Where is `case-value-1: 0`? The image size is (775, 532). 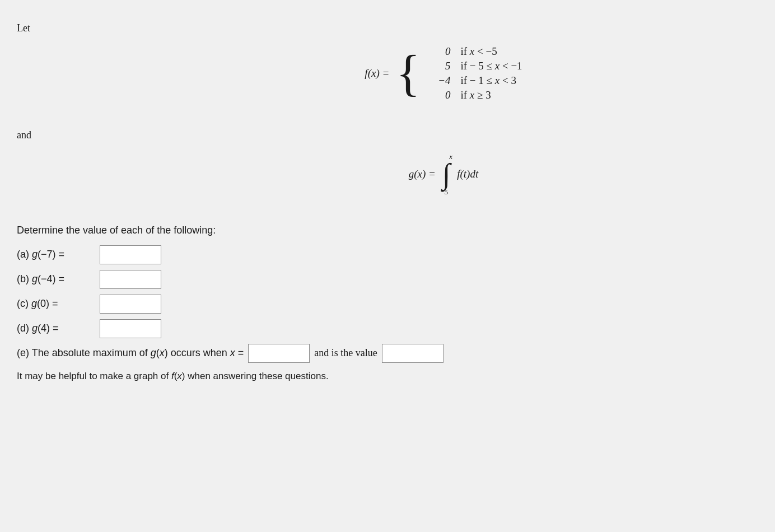
case-value-1: 0 is located at coordinates (440, 52).